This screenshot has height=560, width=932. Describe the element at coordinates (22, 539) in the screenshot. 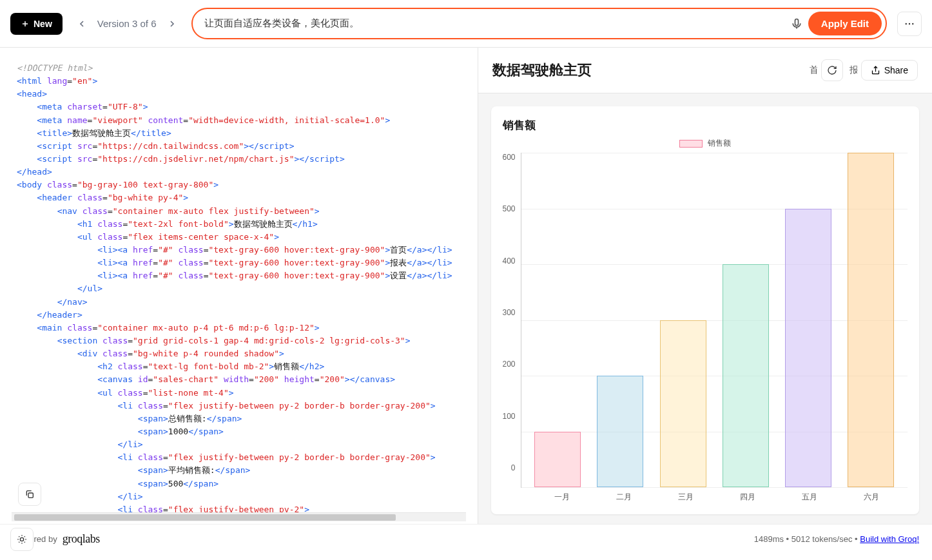

I see `sun-icon` at that location.